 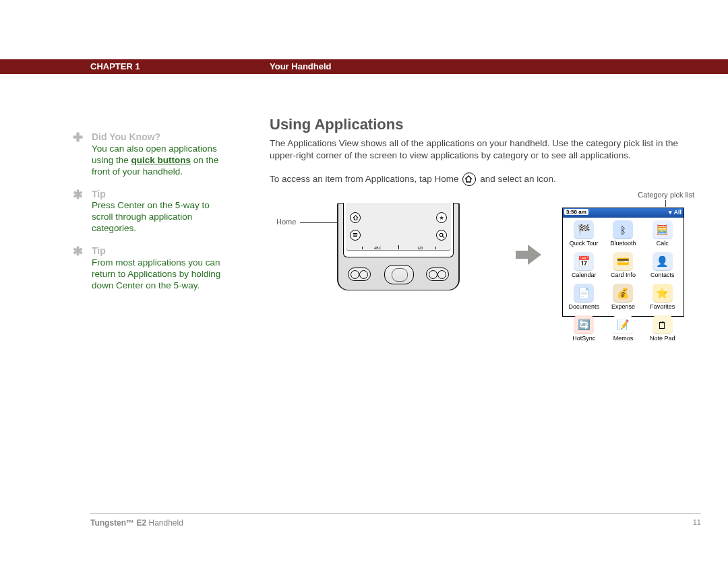 What do you see at coordinates (156, 274) in the screenshot?
I see `tip-2-body: From most applications you can return to…` at bounding box center [156, 274].